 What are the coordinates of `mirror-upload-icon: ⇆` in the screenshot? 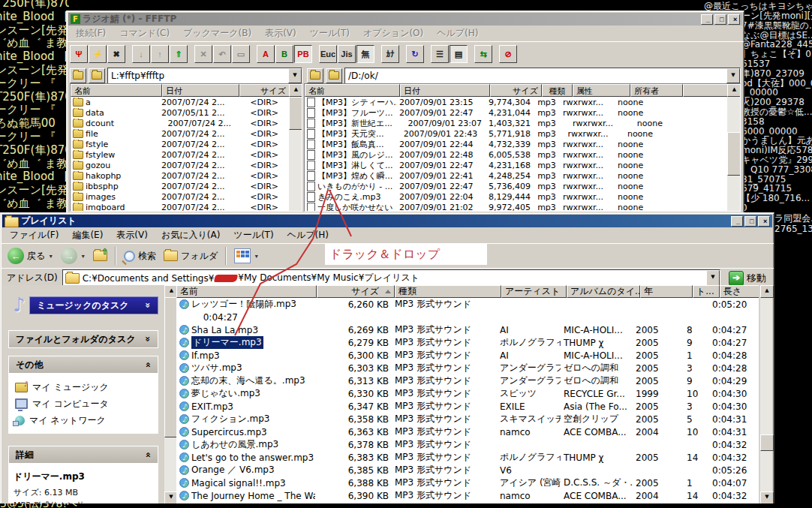 It's located at (483, 54).